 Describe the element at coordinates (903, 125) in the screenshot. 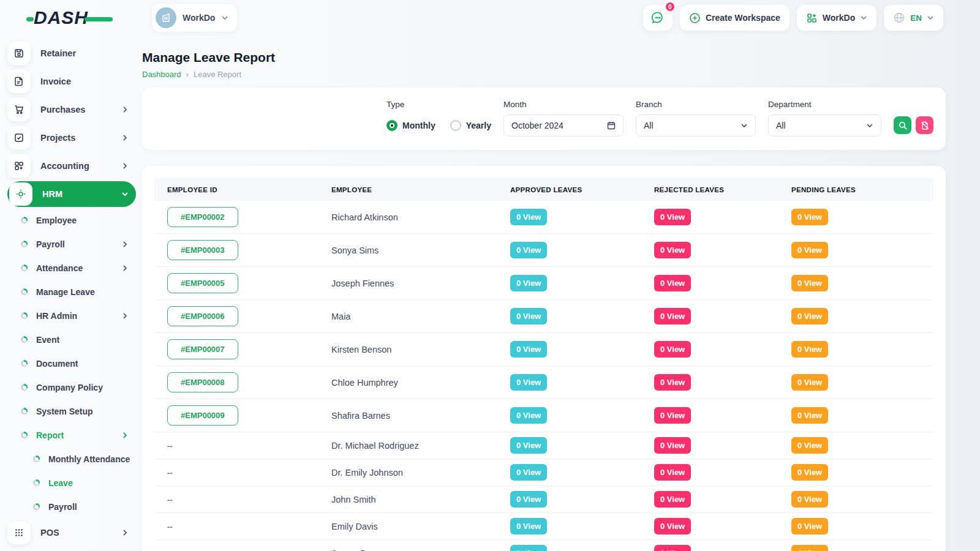

I see `search-button` at that location.